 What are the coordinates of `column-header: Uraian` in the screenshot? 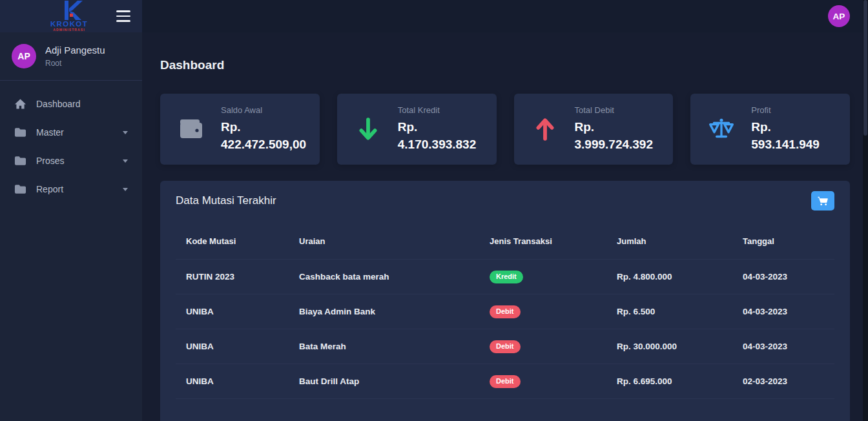 It's located at (384, 243).